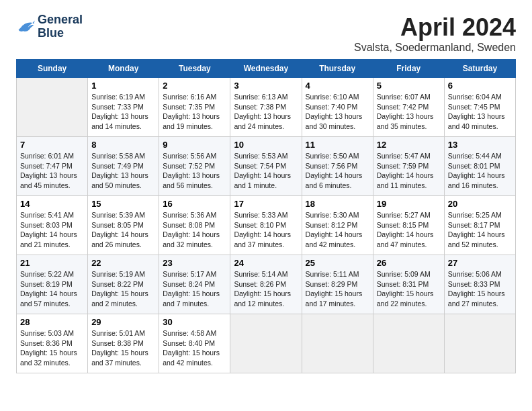 The height and width of the screenshot is (411, 532). I want to click on day-number: 10, so click(266, 145).